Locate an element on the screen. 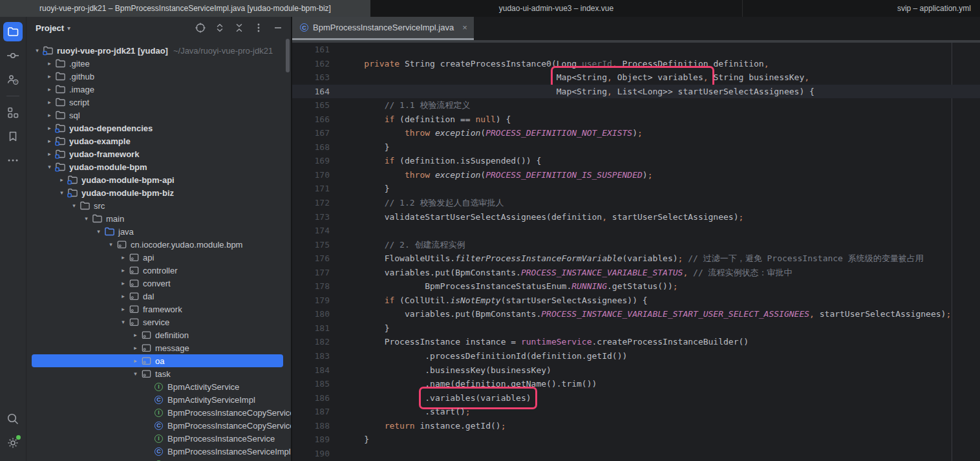 The image size is (980, 461). locate-icon is located at coordinates (200, 28).